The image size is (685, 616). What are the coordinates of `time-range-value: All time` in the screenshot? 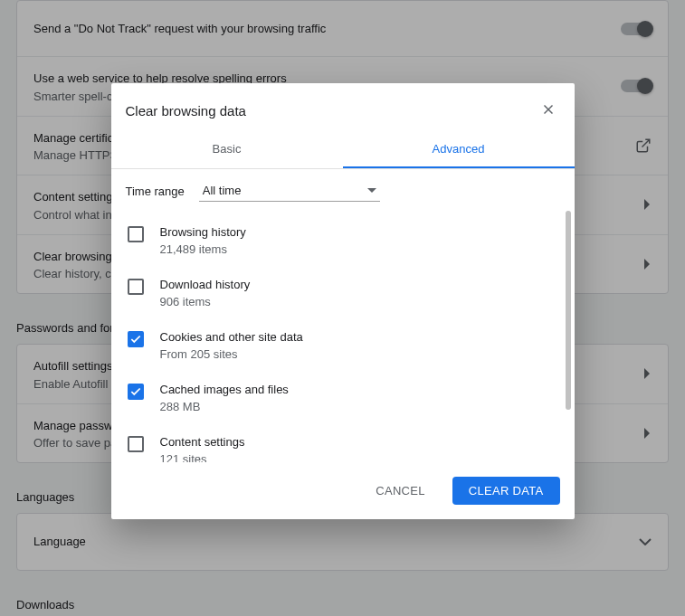 It's located at (223, 190).